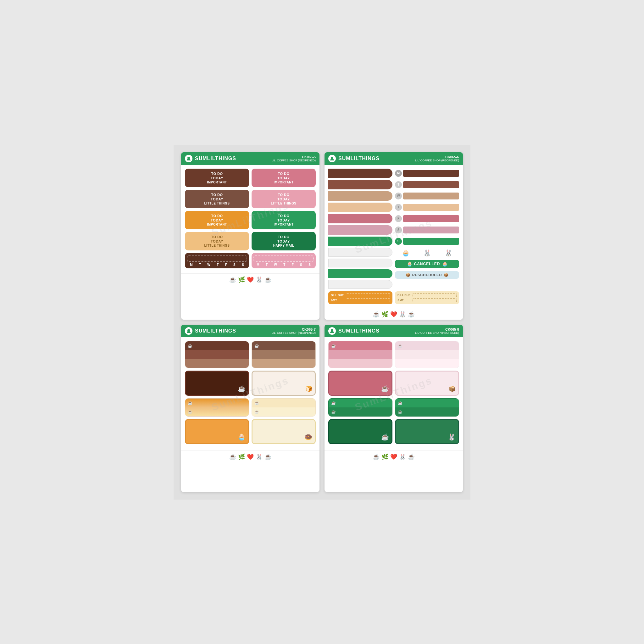  Describe the element at coordinates (211, 159) in the screenshot. I see `brand-1: SUMLILTHINGS` at that location.